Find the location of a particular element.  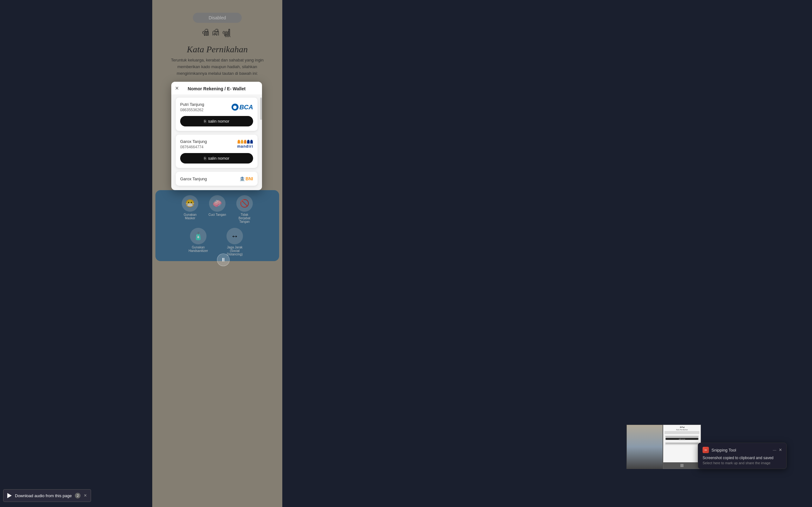

screenshot-thumbnails: ꦒꦶꦕꦶꦒ꧀ Kata Pernikahan salin nomor is located at coordinates (664, 447).